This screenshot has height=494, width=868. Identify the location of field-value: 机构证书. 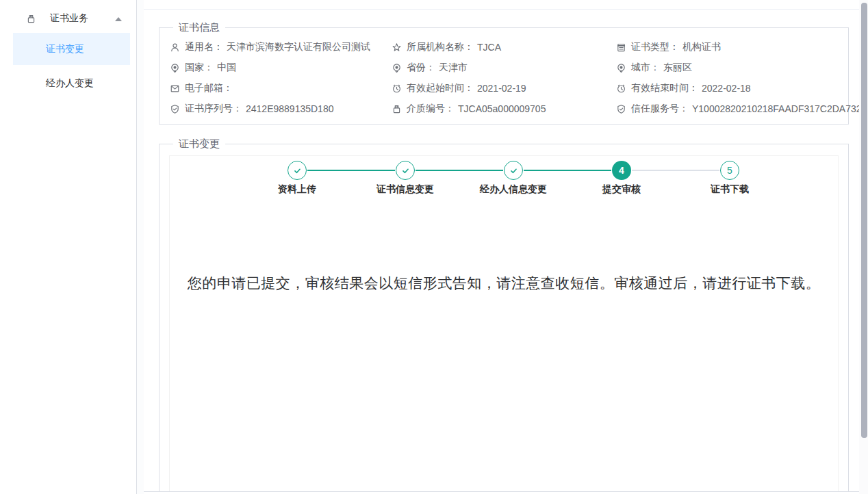
(702, 47).